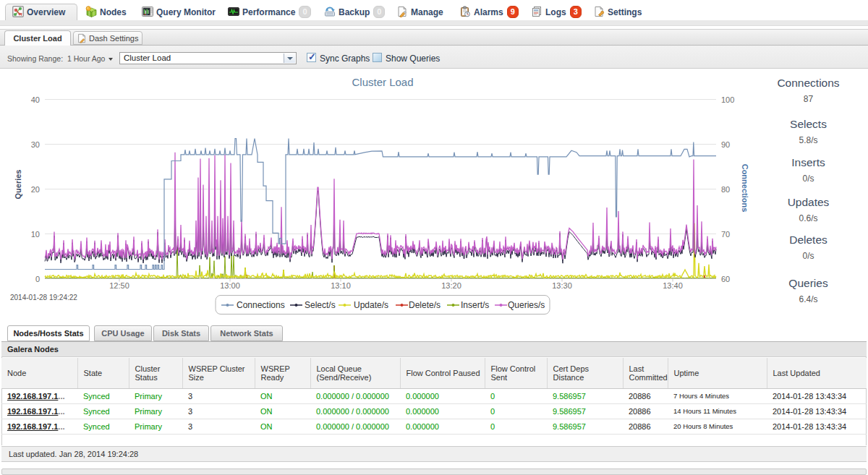 The height and width of the screenshot is (475, 868). I want to click on svg-text: 40, so click(35, 100).